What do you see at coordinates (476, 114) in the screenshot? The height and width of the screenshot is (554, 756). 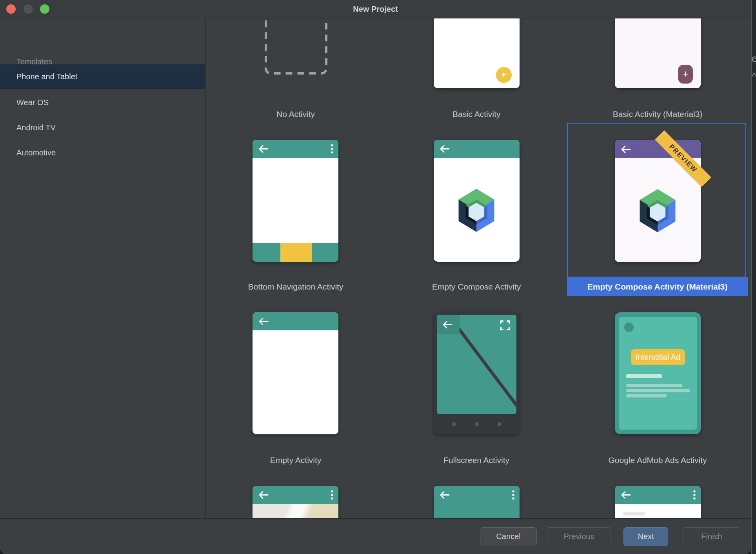 I see `template-label: Basic Activity` at bounding box center [476, 114].